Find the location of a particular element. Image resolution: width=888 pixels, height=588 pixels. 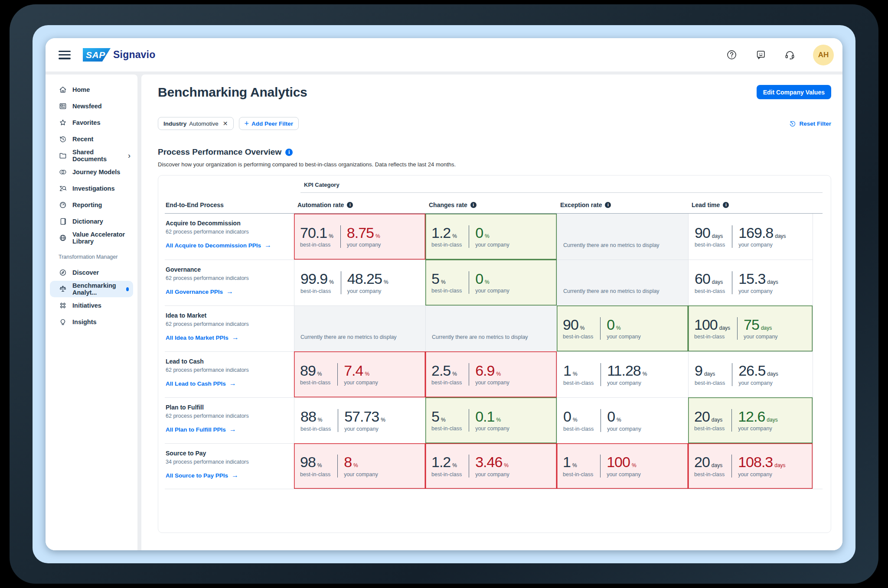

process-name: Acquire to Decommission is located at coordinates (227, 223).